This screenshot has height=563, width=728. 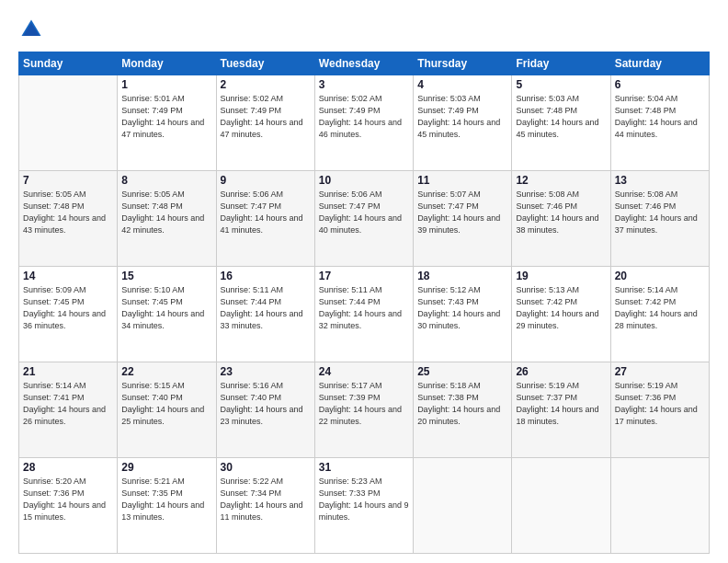 I want to click on calendar-header-friday: Friday, so click(x=561, y=64).